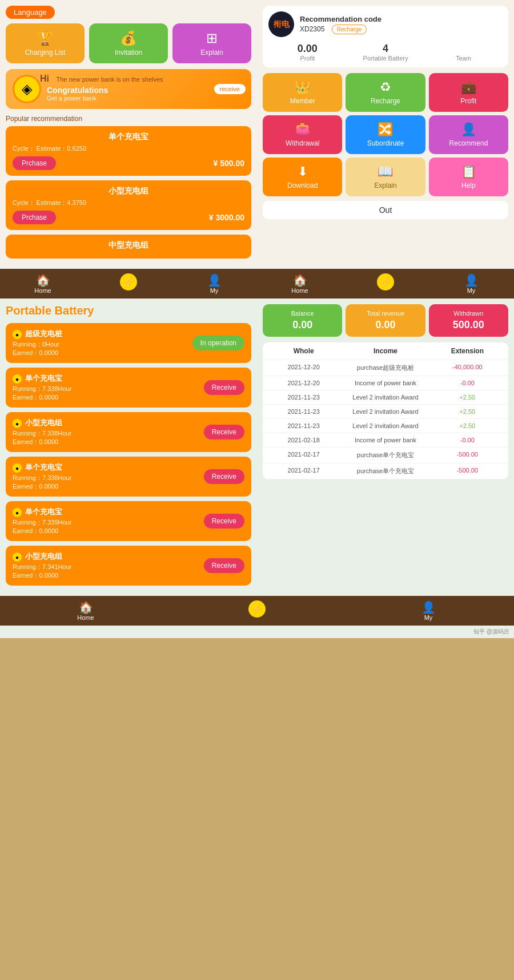 Image resolution: width=514 pixels, height=980 pixels. Describe the element at coordinates (303, 177) in the screenshot. I see `download-button: ⬇ Download` at that location.